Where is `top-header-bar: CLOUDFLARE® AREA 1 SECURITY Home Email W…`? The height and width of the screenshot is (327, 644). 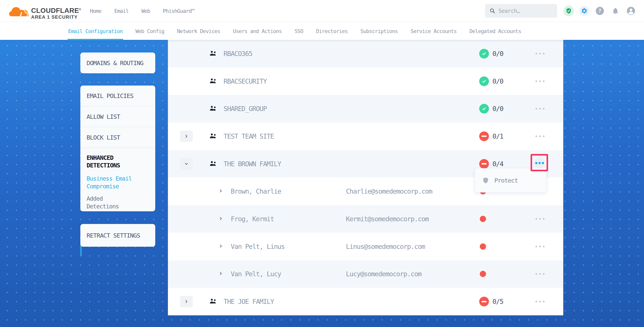 top-header-bar: CLOUDFLARE® AREA 1 SECURITY Home Email W… is located at coordinates (322, 11).